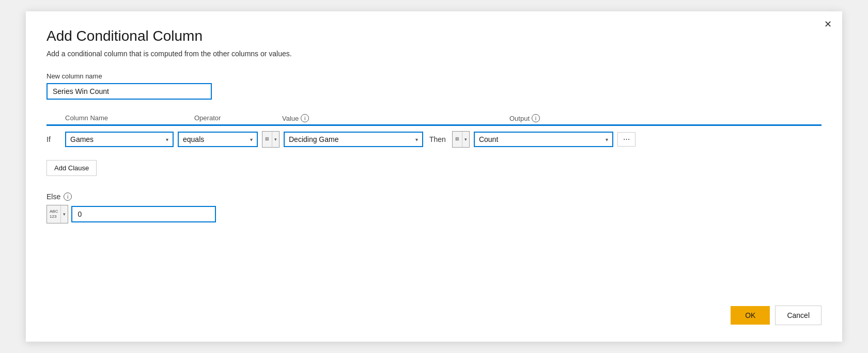 The image size is (868, 353). Describe the element at coordinates (434, 208) in the screenshot. I see `else-section: Else i ABC123 ▾` at that location.